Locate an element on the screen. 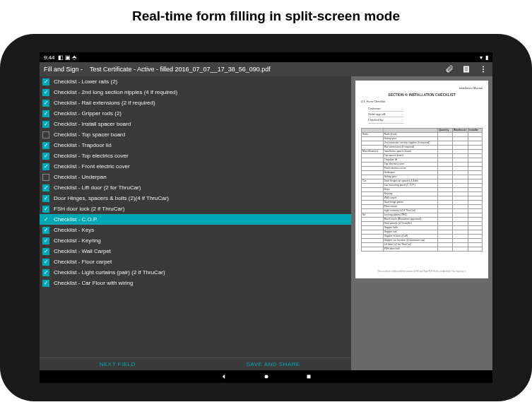  checklist-label: Checklist - 2nd long section nipples (4 … is located at coordinates (116, 92).